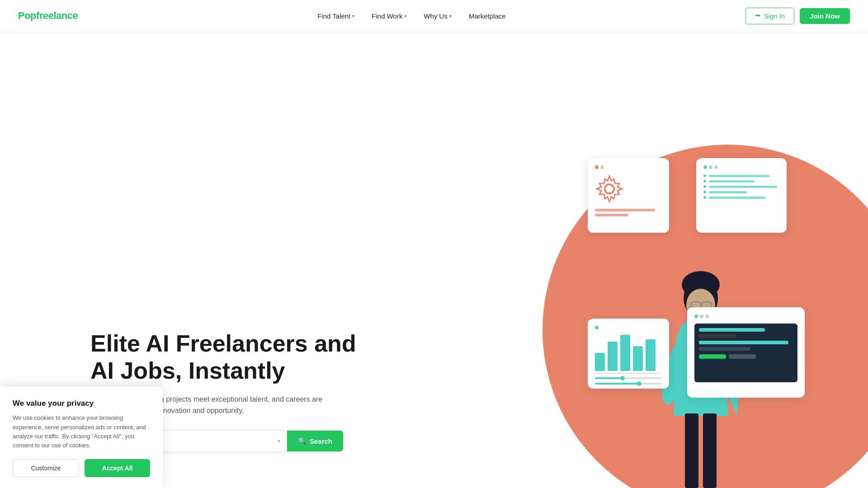 The image size is (868, 488). Describe the element at coordinates (597, 167) in the screenshot. I see `dot-red` at that location.